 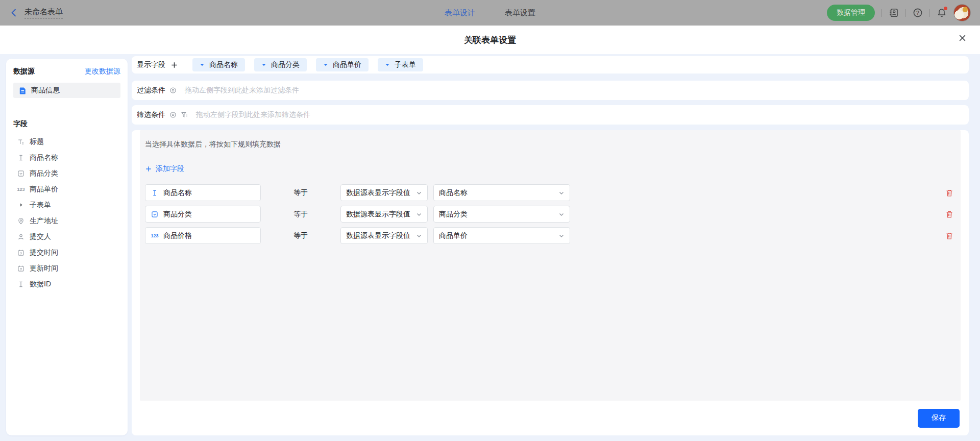 What do you see at coordinates (67, 189) in the screenshot?
I see `field-item-product-price: 123 商品单价` at bounding box center [67, 189].